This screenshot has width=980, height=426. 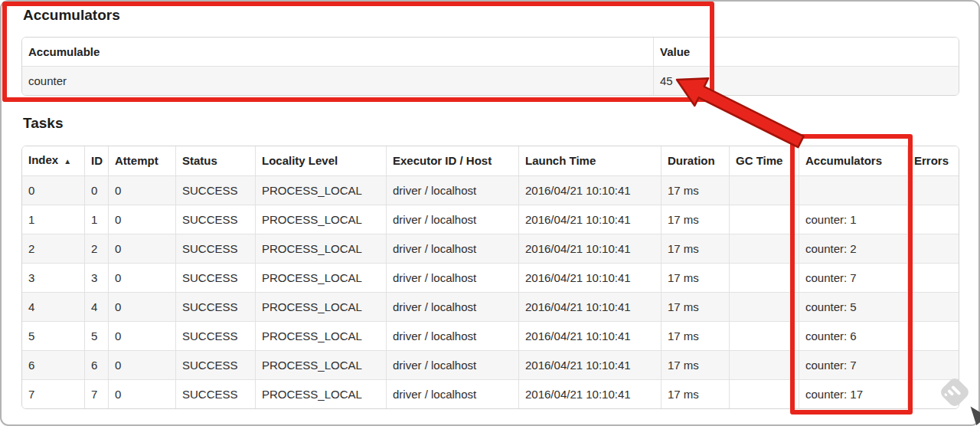 What do you see at coordinates (67, 161) in the screenshot?
I see `sort-ascending-icon: ▲` at bounding box center [67, 161].